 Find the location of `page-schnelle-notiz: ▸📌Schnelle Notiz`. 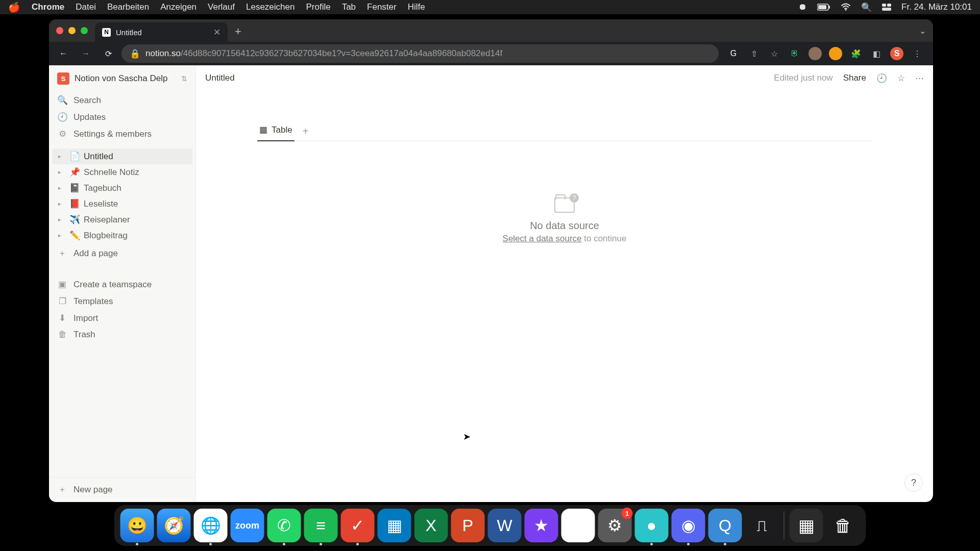

page-schnelle-notiz: ▸📌Schnelle Notiz is located at coordinates (122, 172).